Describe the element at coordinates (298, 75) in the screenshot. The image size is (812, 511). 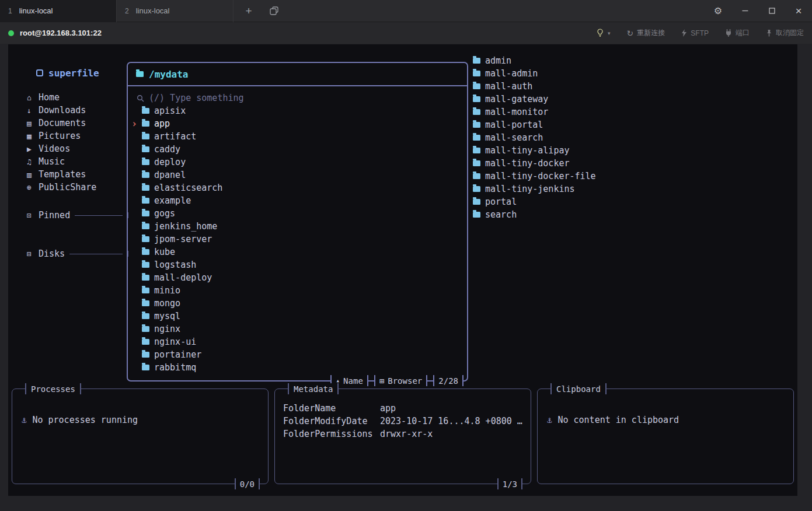
I see `panel-path-header: /mydata` at that location.